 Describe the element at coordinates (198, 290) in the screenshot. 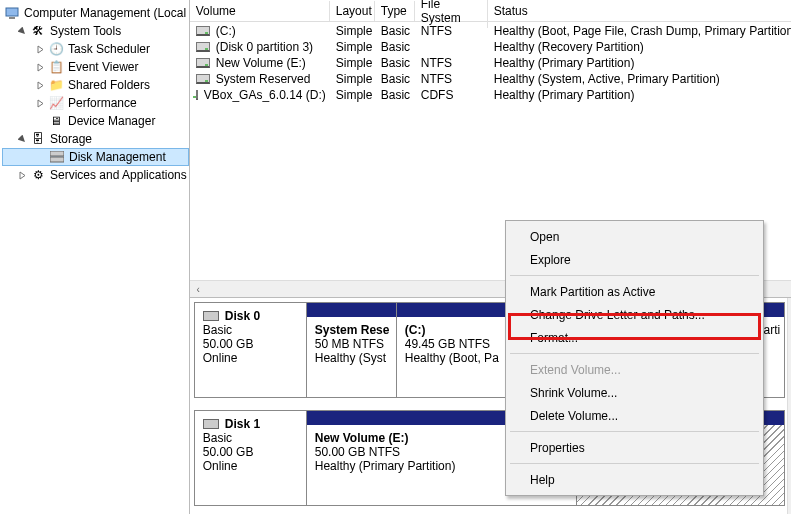

I see `scroll-left-icon: ‹` at that location.